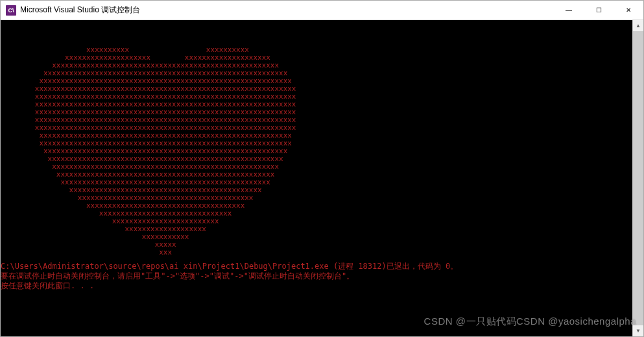 This screenshot has width=644, height=337. What do you see at coordinates (638, 178) in the screenshot?
I see `scroll-track` at bounding box center [638, 178].